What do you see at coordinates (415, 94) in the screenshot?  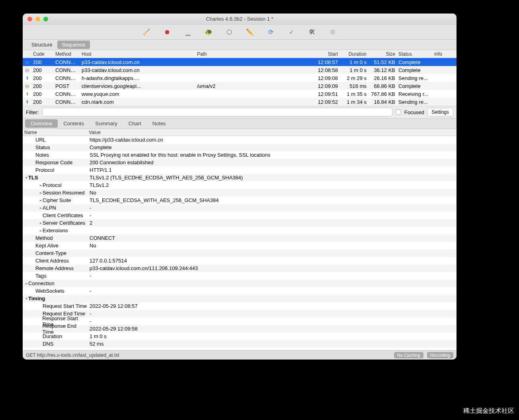 I see `cell-status: Receiving r...` at bounding box center [415, 94].